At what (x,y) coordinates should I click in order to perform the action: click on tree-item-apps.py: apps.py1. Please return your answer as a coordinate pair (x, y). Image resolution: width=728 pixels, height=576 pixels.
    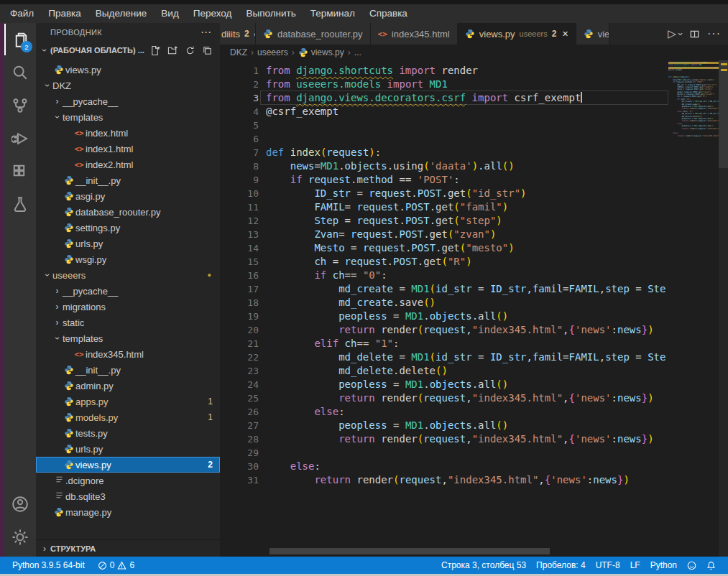
    Looking at the image, I should click on (128, 401).